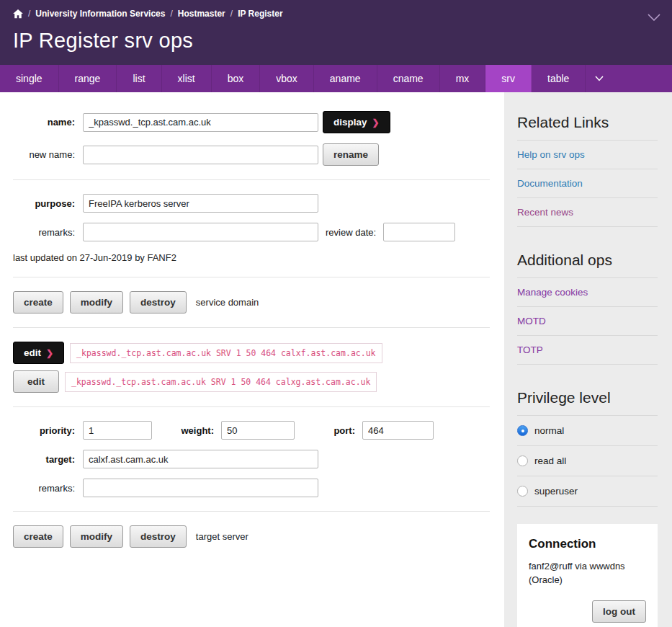  What do you see at coordinates (287, 79) in the screenshot?
I see `tab-vbox: vbox` at bounding box center [287, 79].